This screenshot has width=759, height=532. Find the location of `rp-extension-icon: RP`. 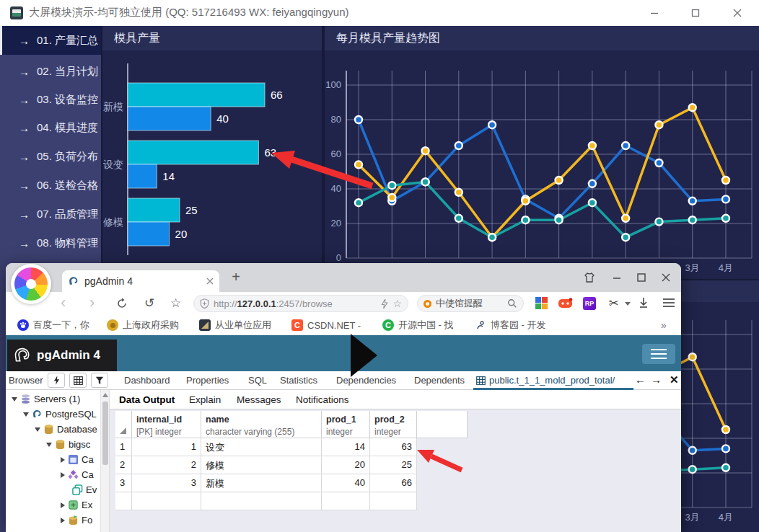

rp-extension-icon: RP is located at coordinates (589, 303).